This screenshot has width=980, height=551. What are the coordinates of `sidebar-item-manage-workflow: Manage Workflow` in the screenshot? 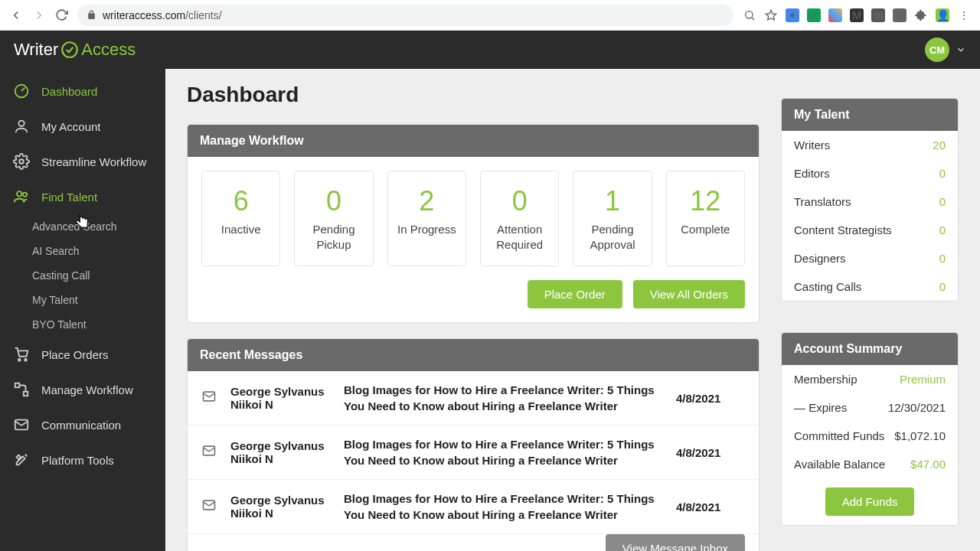 It's located at (83, 390).